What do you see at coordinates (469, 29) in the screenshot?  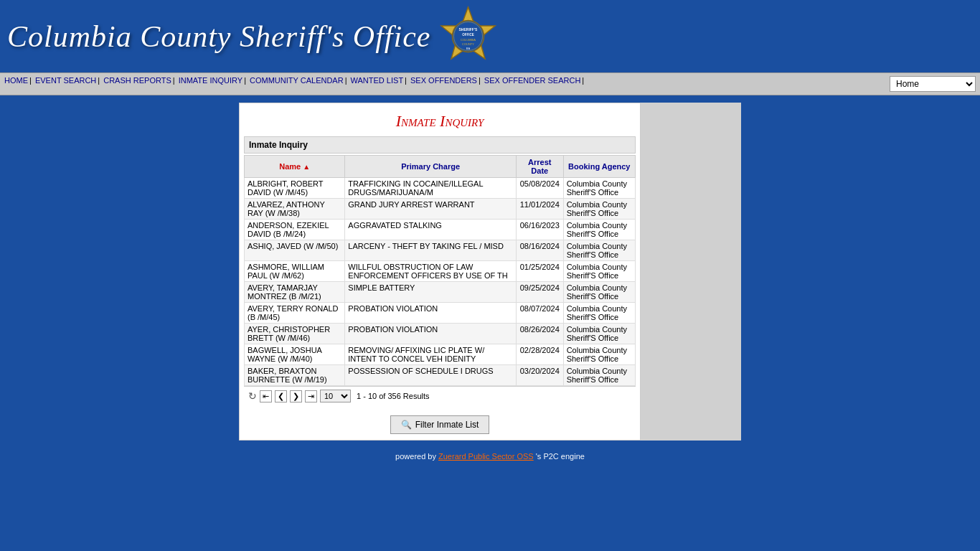 I see `svg-text: SHERIFF'S` at bounding box center [469, 29].